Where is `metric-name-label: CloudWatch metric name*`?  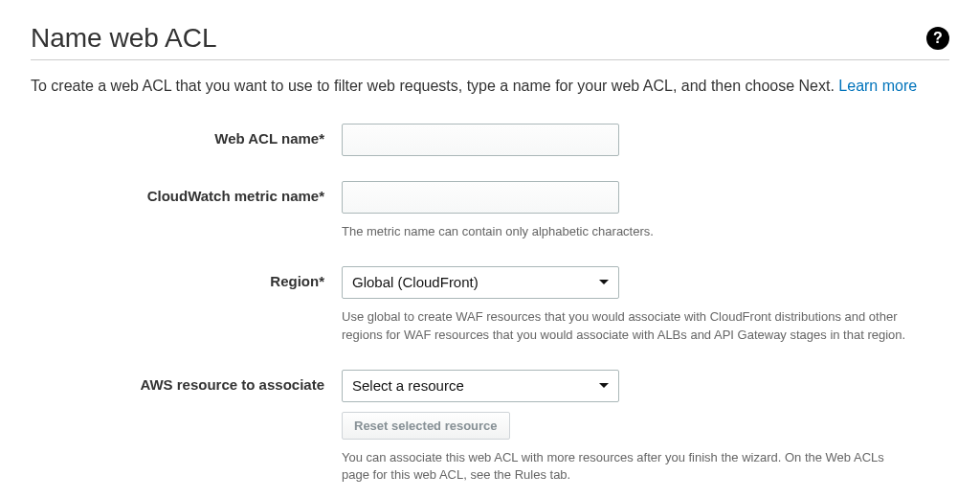 metric-name-label: CloudWatch metric name* is located at coordinates (235, 195).